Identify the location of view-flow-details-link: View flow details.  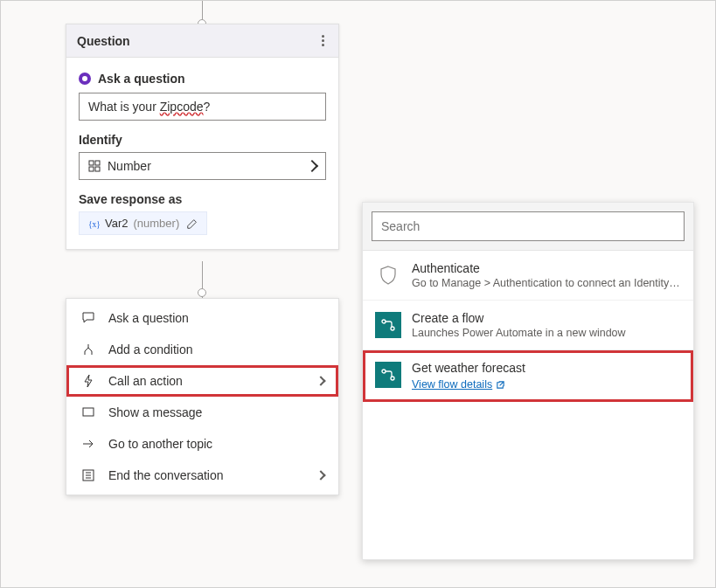
(458, 384).